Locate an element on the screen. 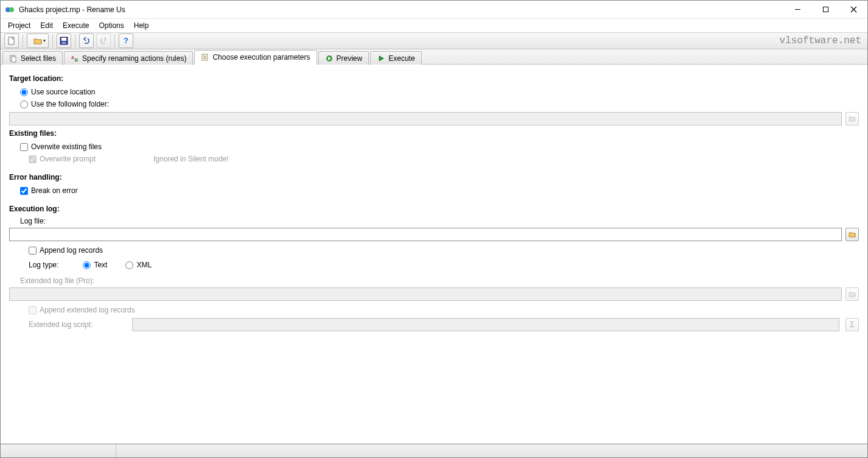  preview-icon is located at coordinates (329, 58).